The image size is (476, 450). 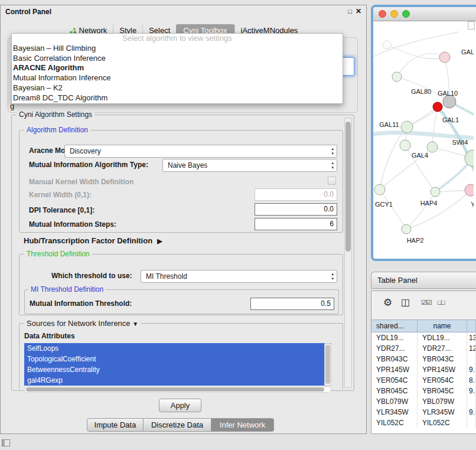 I want to click on data-attributes-list: SelfLoopsTopologicalCoefficientBetweenne…, so click(x=178, y=365).